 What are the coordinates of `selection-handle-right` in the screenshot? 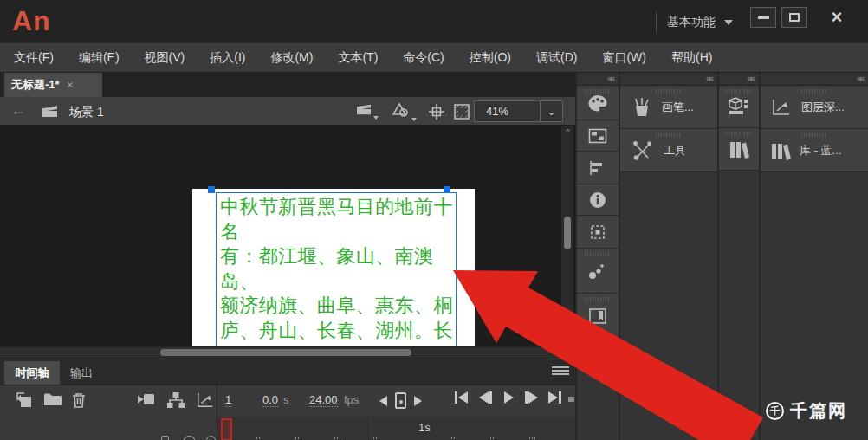 It's located at (447, 190).